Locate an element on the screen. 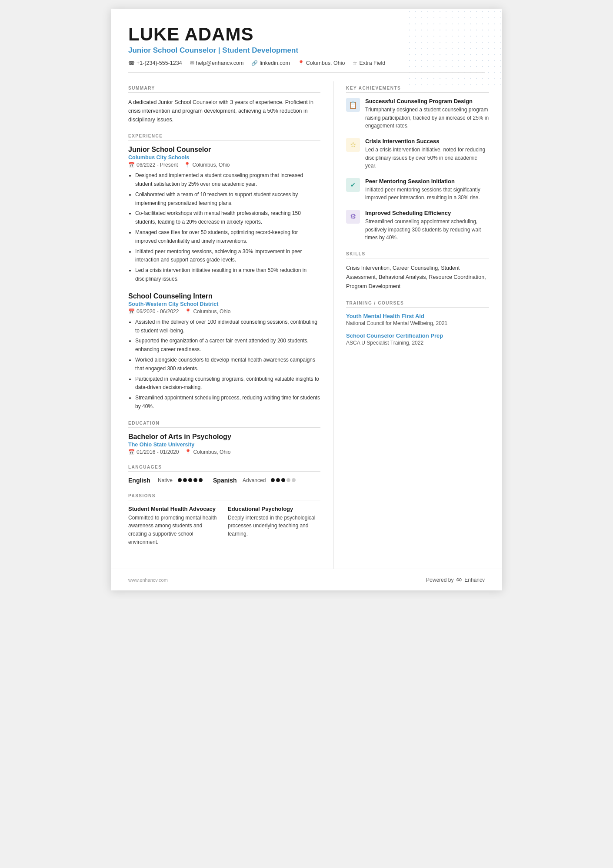 Image resolution: width=613 pixels, height=868 pixels. passions-grid: Student Mental Health Advocacy Committed… is located at coordinates (224, 526).